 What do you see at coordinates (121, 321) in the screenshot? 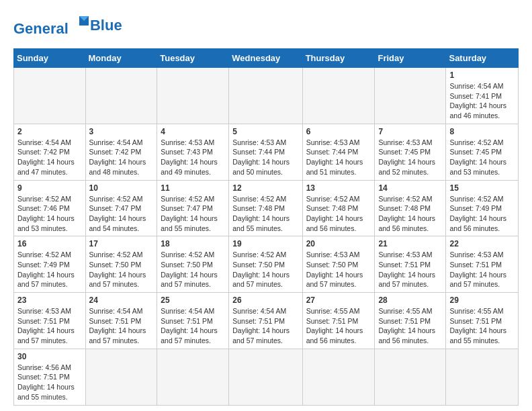
I see `calendar-cell: 24Sunrise: 4:54 AMSunset: 7:51 PMDayligh…` at bounding box center [121, 321].